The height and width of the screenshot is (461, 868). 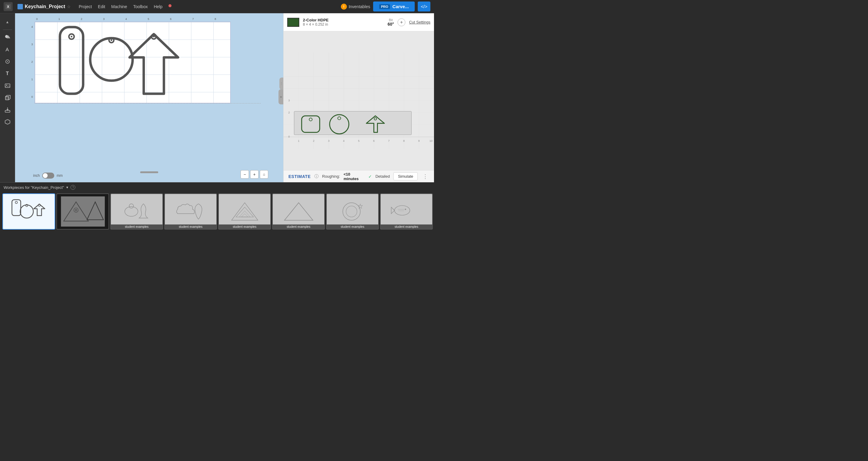 What do you see at coordinates (406, 211) in the screenshot?
I see `workpiece-item-8: student examples` at bounding box center [406, 211].